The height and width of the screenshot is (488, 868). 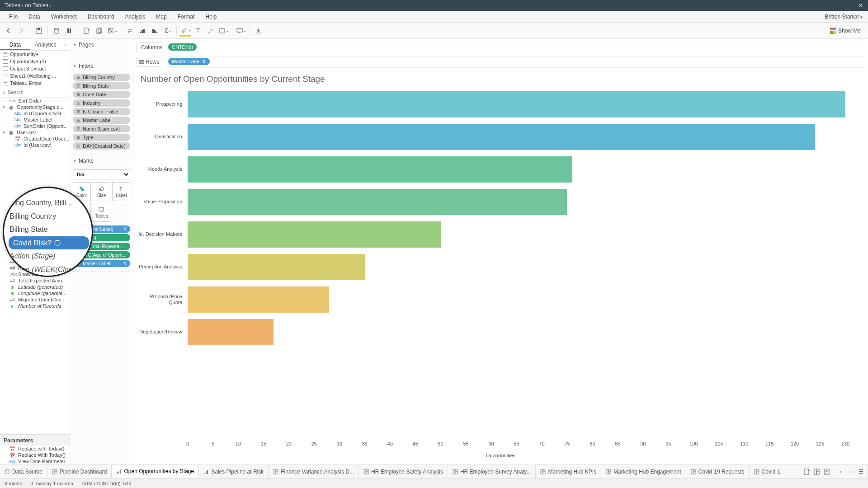 What do you see at coordinates (516, 267) in the screenshot?
I see `bar-row: Perception Analysis` at bounding box center [516, 267].